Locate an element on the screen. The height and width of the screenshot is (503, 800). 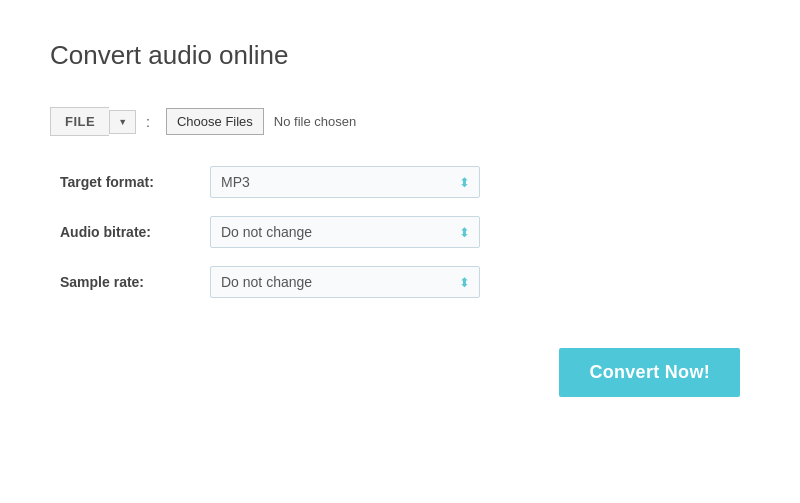
target-format-row: Target format: MP3 AAC OGG WAV FLAC WMA … is located at coordinates (405, 182).